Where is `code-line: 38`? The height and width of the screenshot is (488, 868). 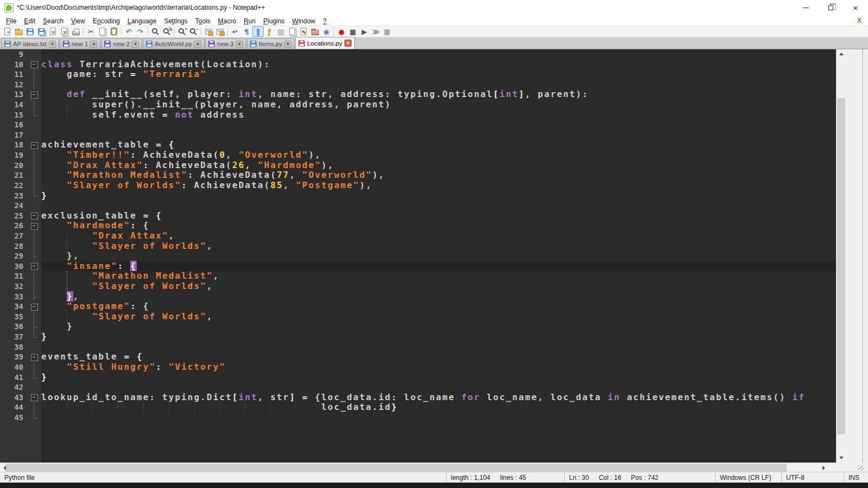 code-line: 38 is located at coordinates (418, 347).